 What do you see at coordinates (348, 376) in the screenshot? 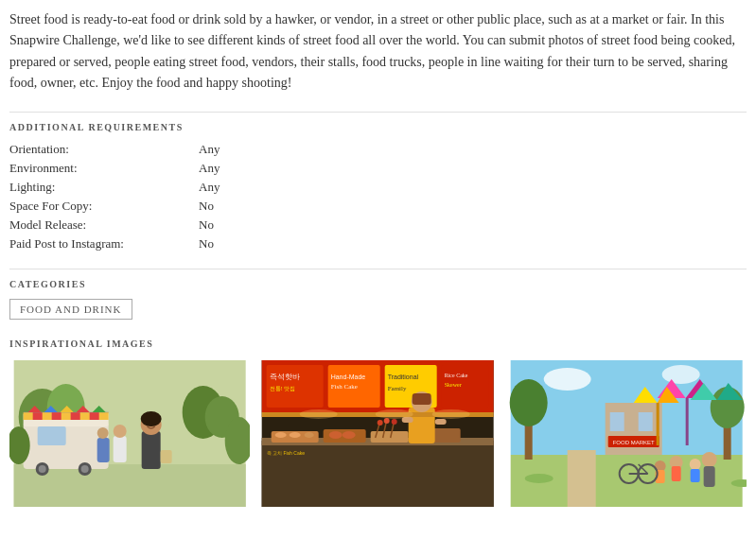
I see `svg-text: Hand-Made` at bounding box center [348, 376].